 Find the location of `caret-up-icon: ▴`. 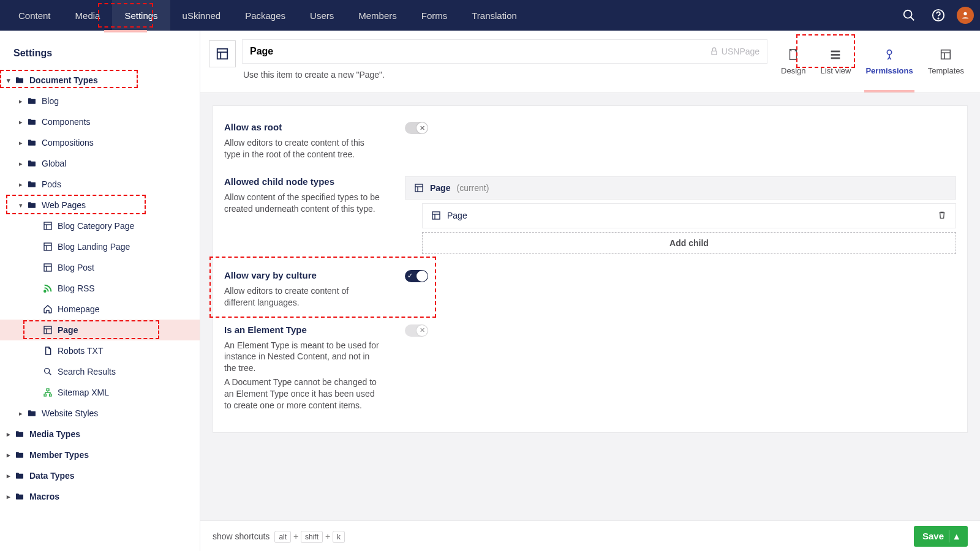

caret-up-icon: ▴ is located at coordinates (957, 536).